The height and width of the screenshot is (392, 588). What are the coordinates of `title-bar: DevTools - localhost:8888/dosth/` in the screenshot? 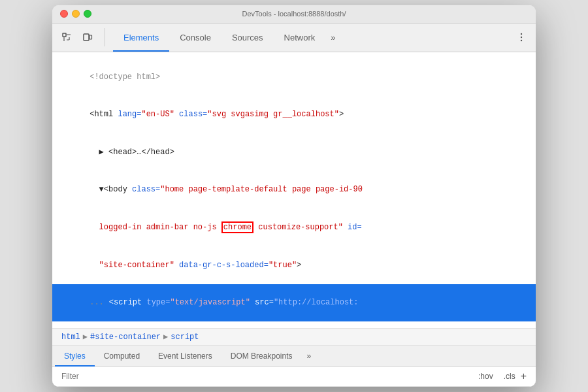 It's located at (294, 14).